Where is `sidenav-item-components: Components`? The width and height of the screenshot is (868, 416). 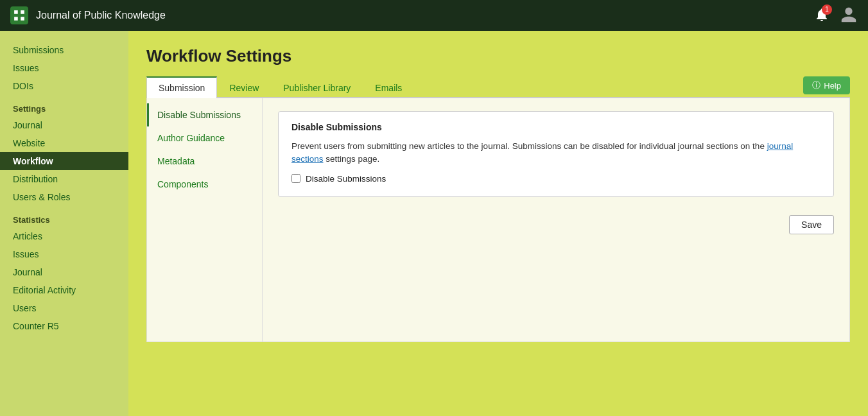
sidenav-item-components: Components is located at coordinates (204, 184).